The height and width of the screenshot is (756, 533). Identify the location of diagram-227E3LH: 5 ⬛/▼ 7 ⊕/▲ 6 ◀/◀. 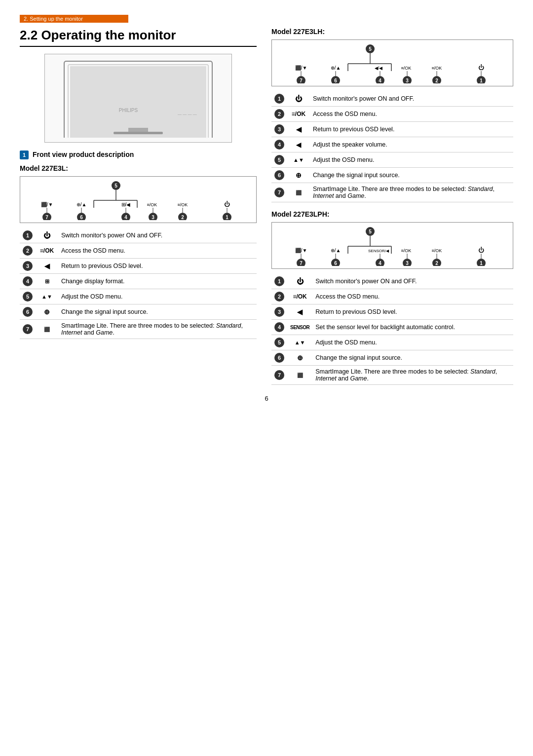
(392, 63).